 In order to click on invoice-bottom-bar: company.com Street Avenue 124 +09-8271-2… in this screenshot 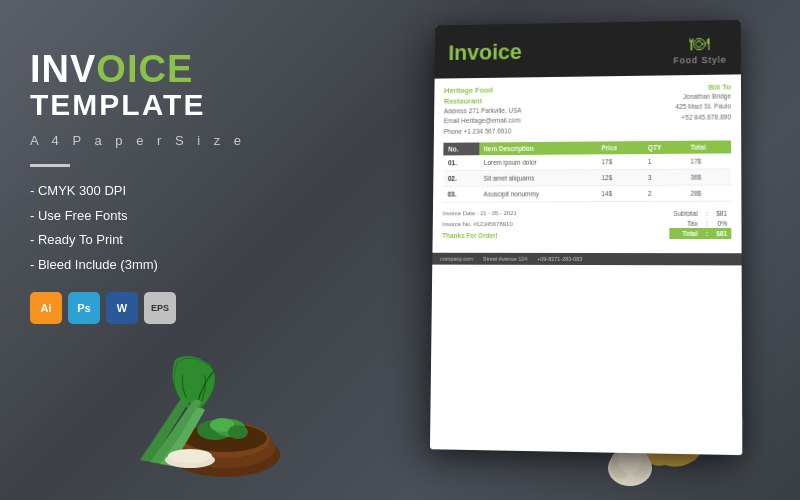, I will do `click(586, 260)`.